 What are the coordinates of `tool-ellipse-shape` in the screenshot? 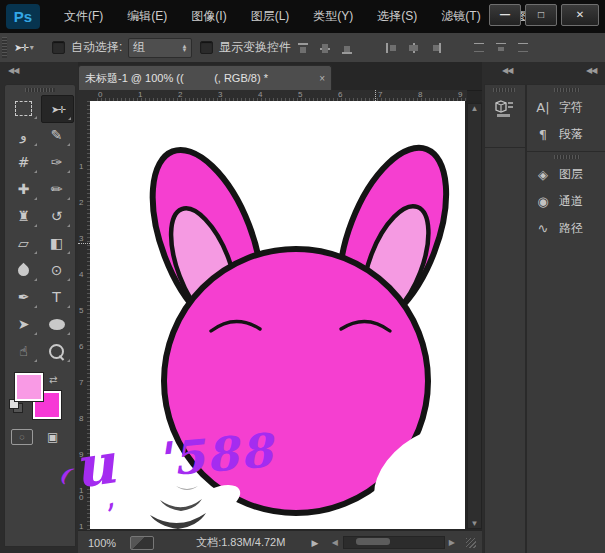 It's located at (56, 324).